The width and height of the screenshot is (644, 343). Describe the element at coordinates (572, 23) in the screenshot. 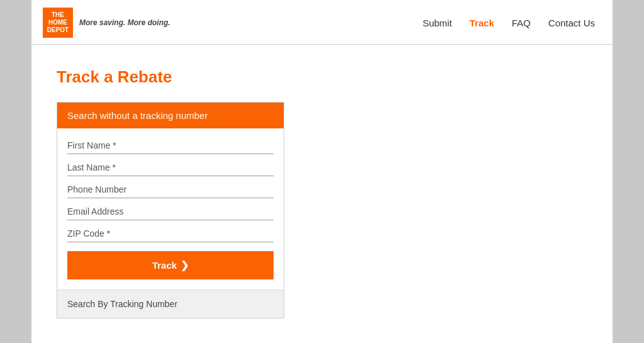

I see `nav-contact-us: Contact Us` at that location.